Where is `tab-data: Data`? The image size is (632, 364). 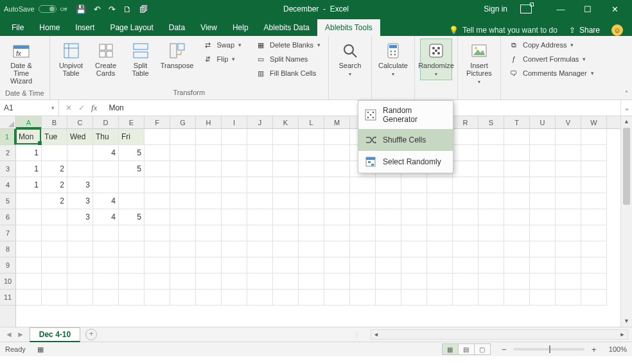
tab-data: Data is located at coordinates (177, 28).